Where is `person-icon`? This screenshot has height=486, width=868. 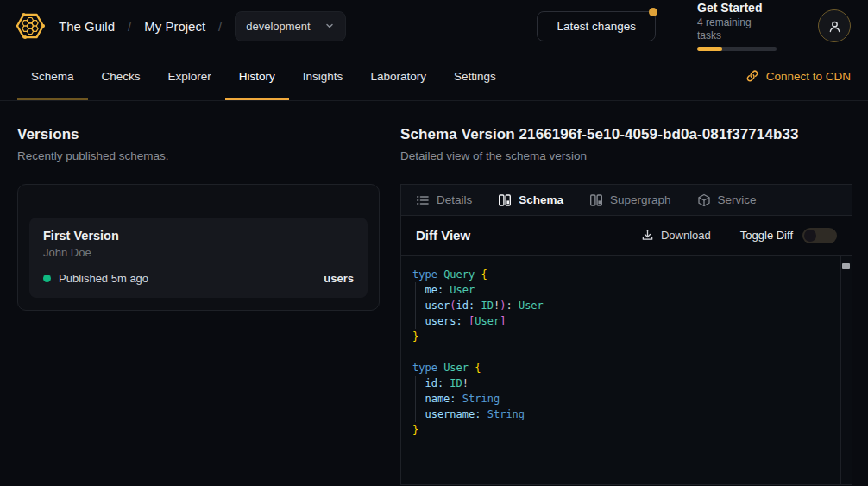 person-icon is located at coordinates (835, 26).